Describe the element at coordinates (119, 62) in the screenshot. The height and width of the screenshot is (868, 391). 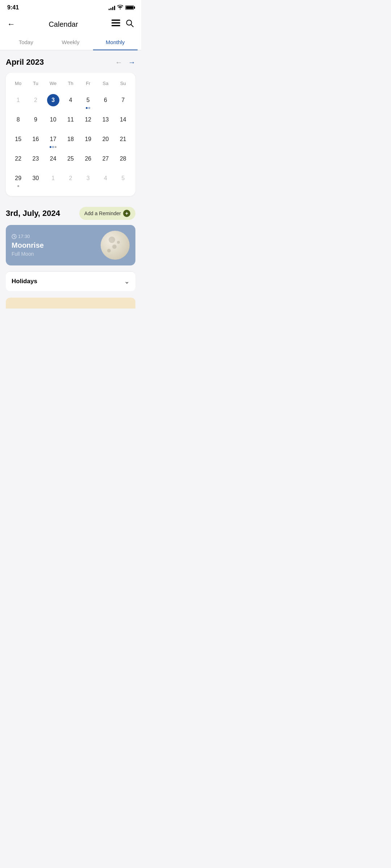
I see `prev-month-button: ←` at that location.